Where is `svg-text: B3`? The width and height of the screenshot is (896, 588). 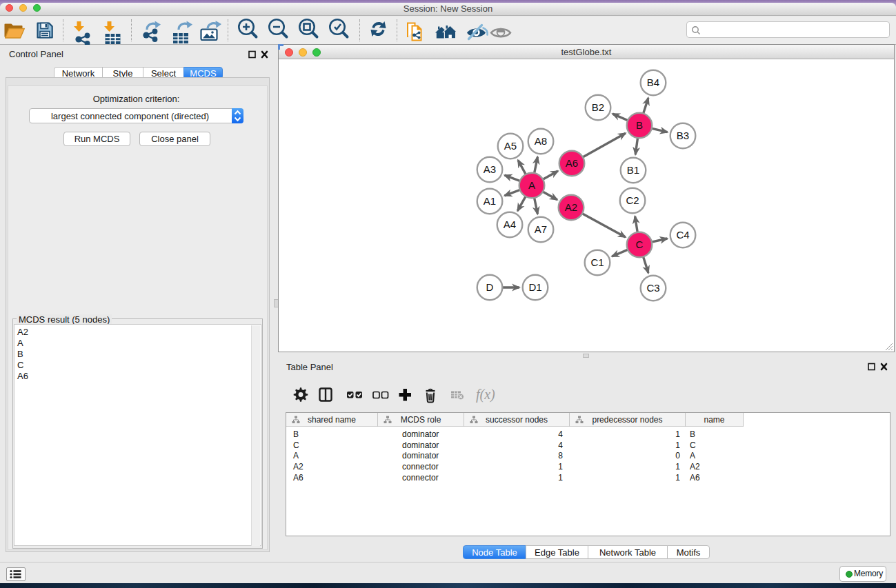 svg-text: B3 is located at coordinates (683, 135).